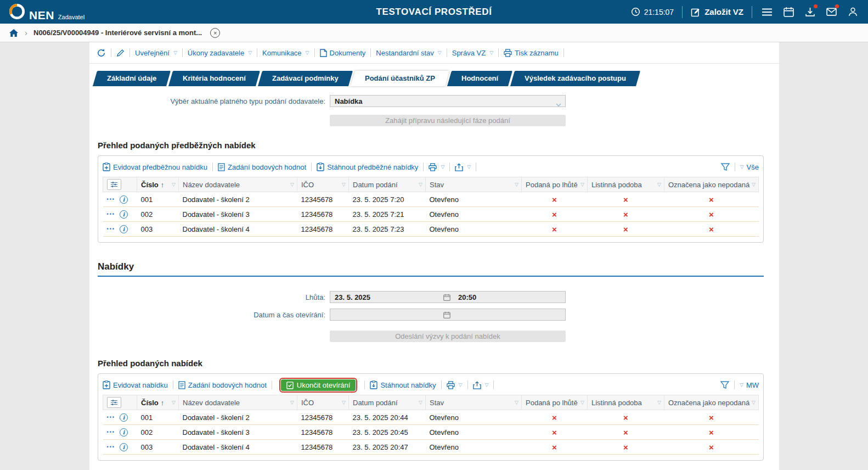 This screenshot has width=868, height=470. I want to click on calendar-button, so click(788, 12).